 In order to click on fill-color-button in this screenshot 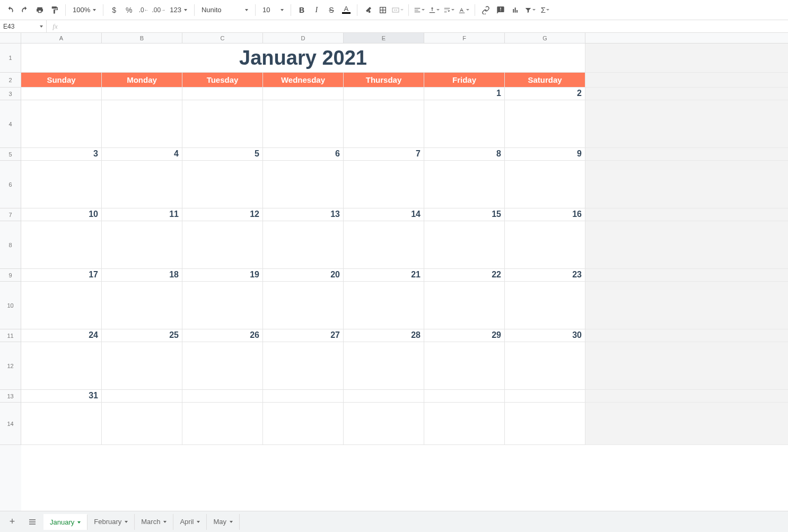, I will do `click(368, 10)`.